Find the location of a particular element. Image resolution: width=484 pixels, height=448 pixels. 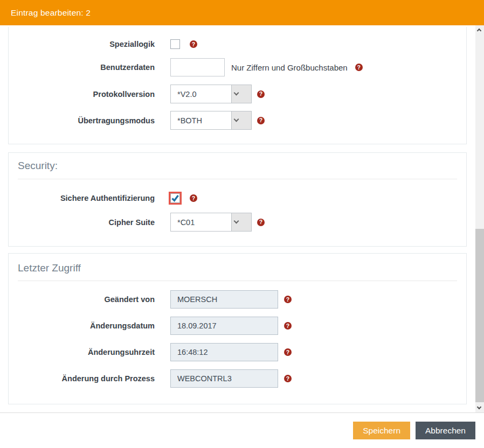

speziallogik-row: Speziallogik ? is located at coordinates (237, 44).